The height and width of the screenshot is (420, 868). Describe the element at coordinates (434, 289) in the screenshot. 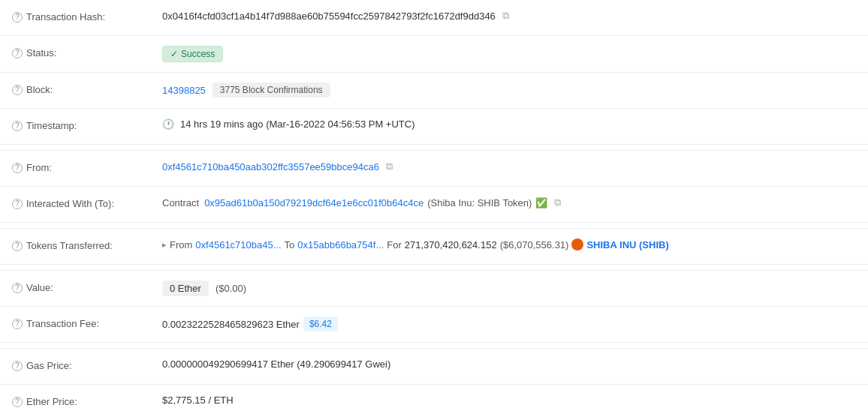

I see `value-row: ? Value: 0 Ether ($0.00)` at that location.